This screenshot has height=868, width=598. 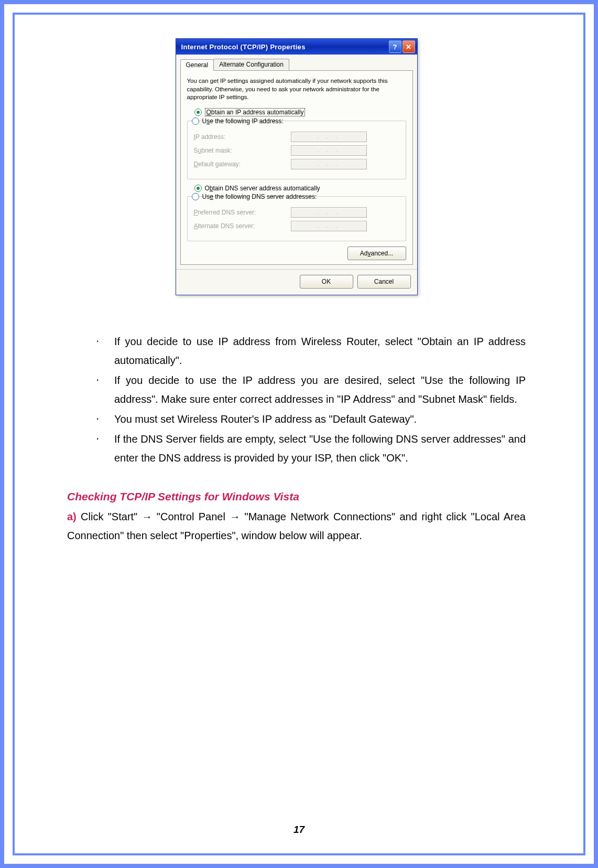 What do you see at coordinates (297, 167) in the screenshot?
I see `tcpip-properties-dialog: Internet Protocol (TCP/IP) Properties ? …` at bounding box center [297, 167].